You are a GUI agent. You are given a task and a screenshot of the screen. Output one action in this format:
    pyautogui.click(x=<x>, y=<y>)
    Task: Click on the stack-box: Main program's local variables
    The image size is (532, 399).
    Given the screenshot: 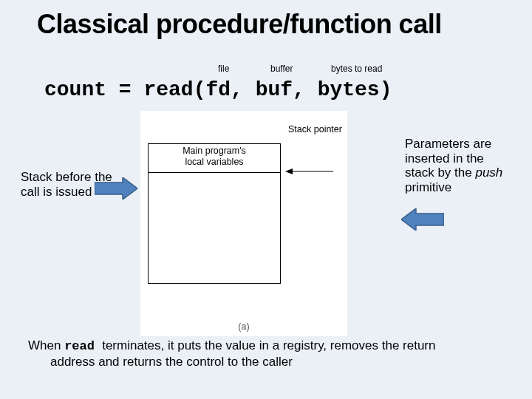 What is the action you would take?
    pyautogui.click(x=214, y=214)
    